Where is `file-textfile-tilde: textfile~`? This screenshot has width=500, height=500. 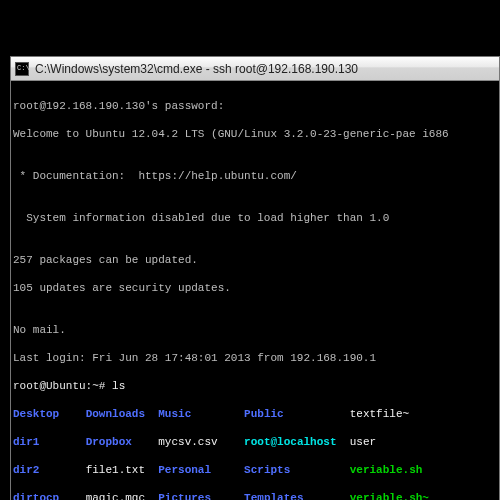
file-textfile-tilde: textfile~ is located at coordinates (380, 414).